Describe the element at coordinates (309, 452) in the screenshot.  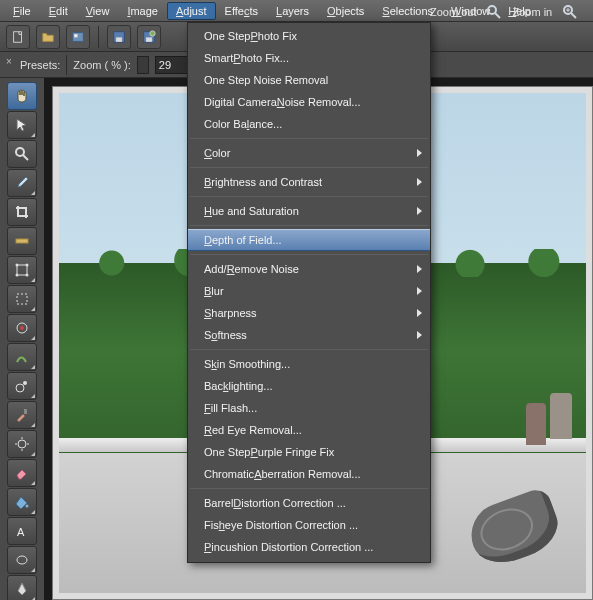
I see `menuitem-one-step-purple-fringe-fix: One Step Purple Fringe Fix` at that location.